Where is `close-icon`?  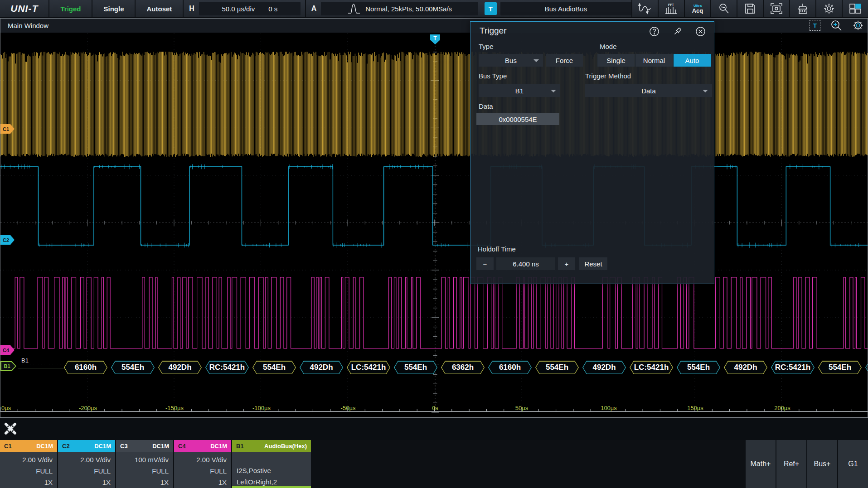
close-icon is located at coordinates (701, 32).